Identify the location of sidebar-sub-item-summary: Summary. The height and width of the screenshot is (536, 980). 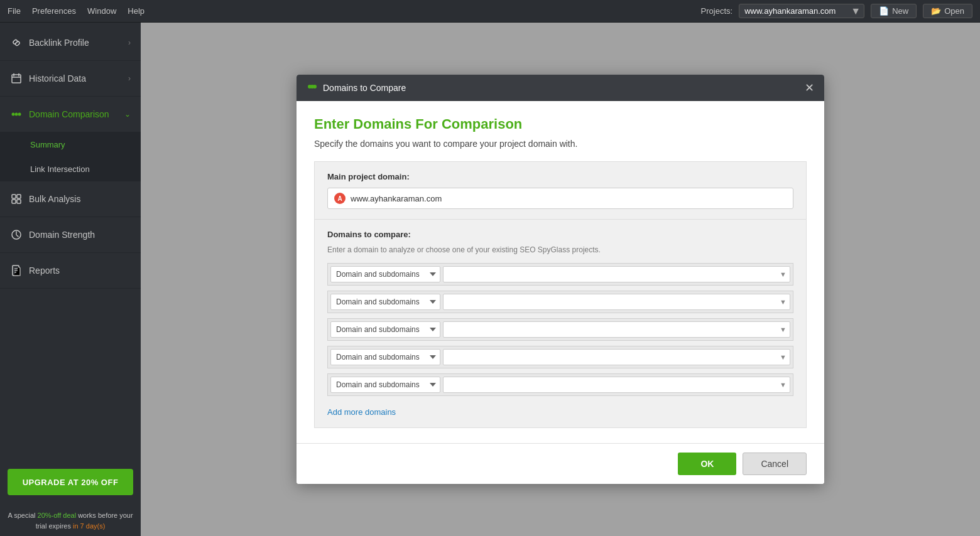
(70, 144).